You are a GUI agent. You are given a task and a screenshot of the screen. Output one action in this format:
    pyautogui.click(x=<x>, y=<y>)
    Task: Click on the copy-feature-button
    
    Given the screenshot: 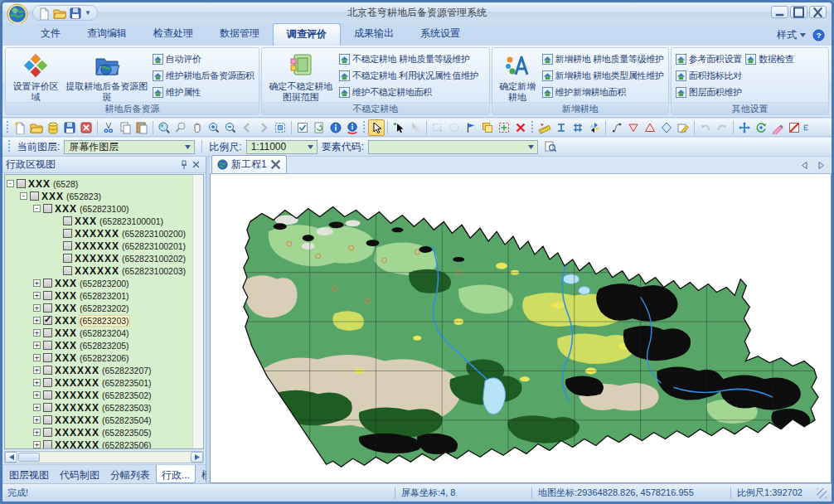 What is the action you would take?
    pyautogui.click(x=487, y=128)
    